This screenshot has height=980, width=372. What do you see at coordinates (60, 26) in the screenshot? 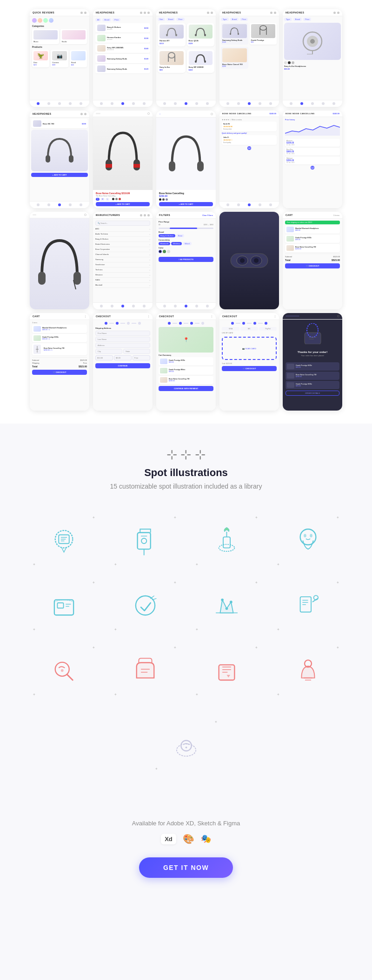
I see `categories-label: Categories` at bounding box center [60, 26].